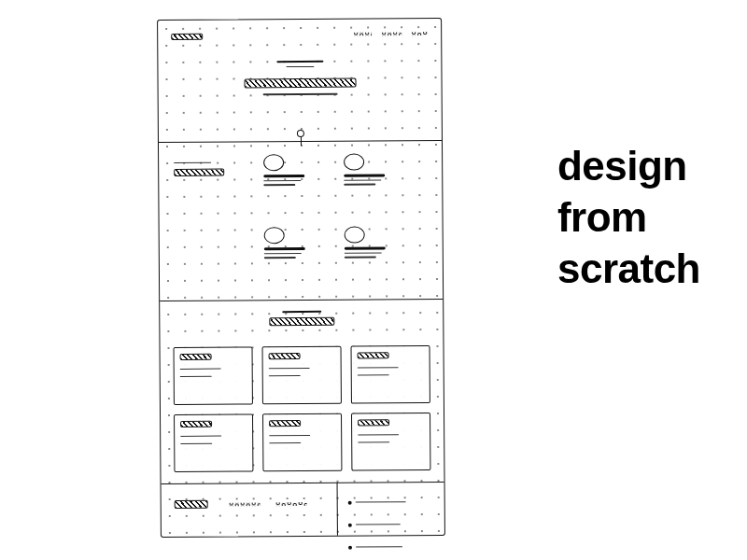  I want to click on caption-line-3: scratch, so click(629, 269).